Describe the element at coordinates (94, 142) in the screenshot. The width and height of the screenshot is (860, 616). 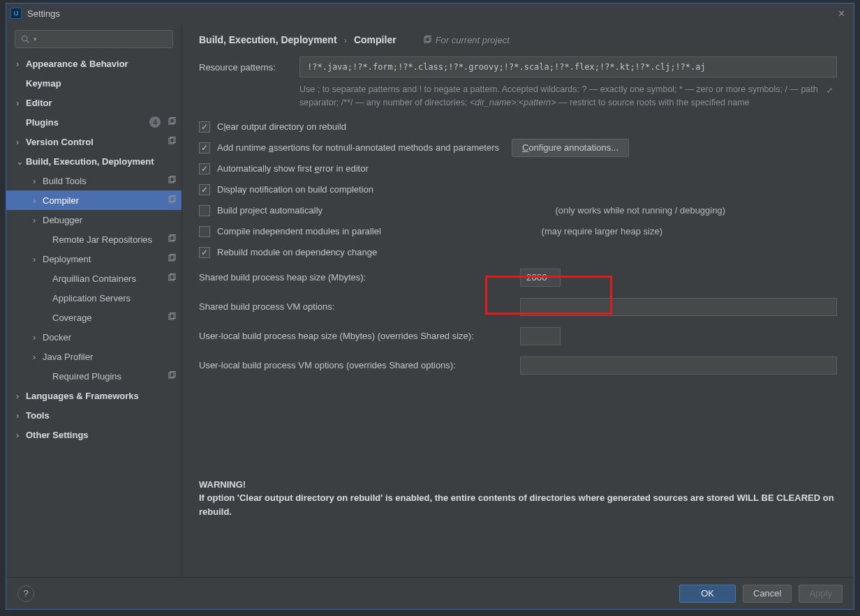
I see `sidebar-item-version-control: ›Version Control` at that location.